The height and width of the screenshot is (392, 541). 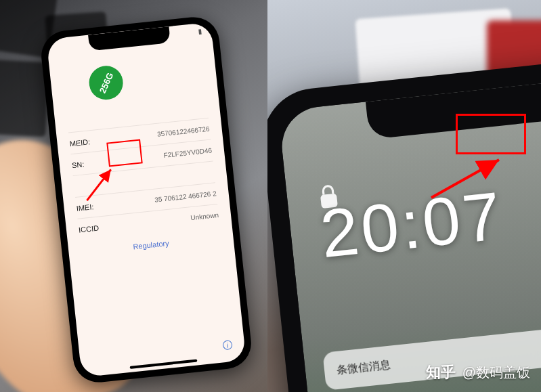 What do you see at coordinates (24, 99) in the screenshot?
I see `bg-box` at bounding box center [24, 99].